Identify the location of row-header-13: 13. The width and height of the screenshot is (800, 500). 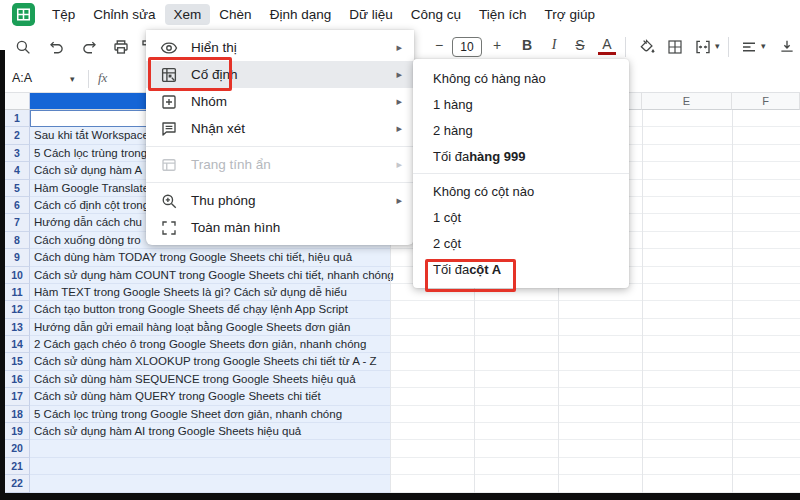
(18, 328).